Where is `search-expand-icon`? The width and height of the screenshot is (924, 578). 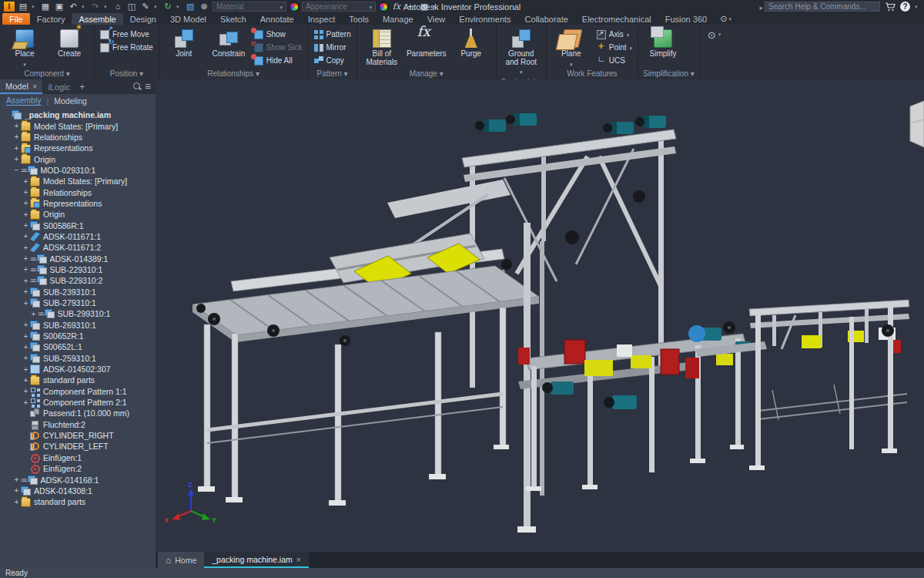 search-expand-icon is located at coordinates (761, 7).